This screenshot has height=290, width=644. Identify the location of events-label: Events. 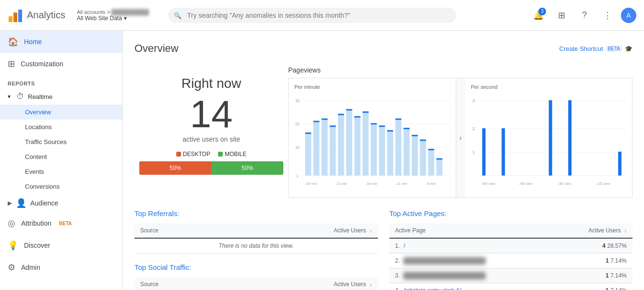
(35, 172).